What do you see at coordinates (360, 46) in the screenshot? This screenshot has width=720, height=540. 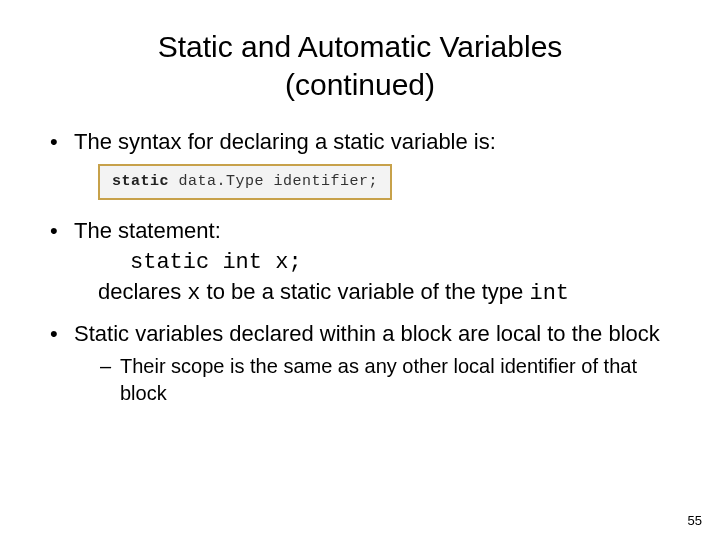 I see `title-line-1: Static and Automatic Variables` at bounding box center [360, 46].